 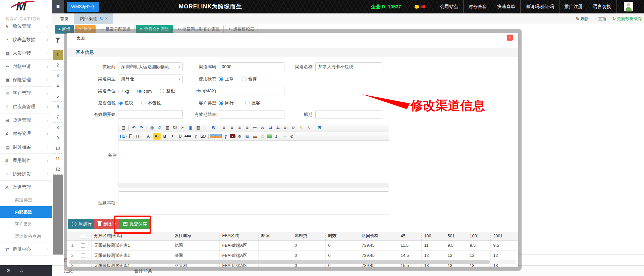 What do you see at coordinates (64, 19) in the screenshot?
I see `tab: 首页↻×` at bounding box center [64, 19].